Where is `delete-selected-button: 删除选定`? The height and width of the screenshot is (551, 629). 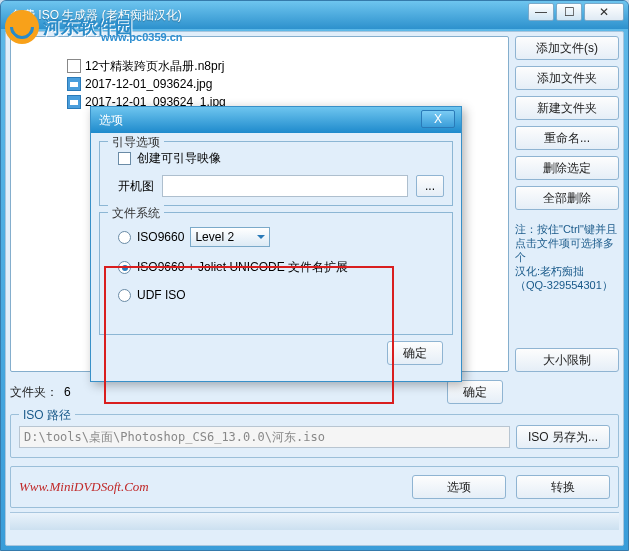
delete-selected-button: 删除选定 is located at coordinates (567, 168).